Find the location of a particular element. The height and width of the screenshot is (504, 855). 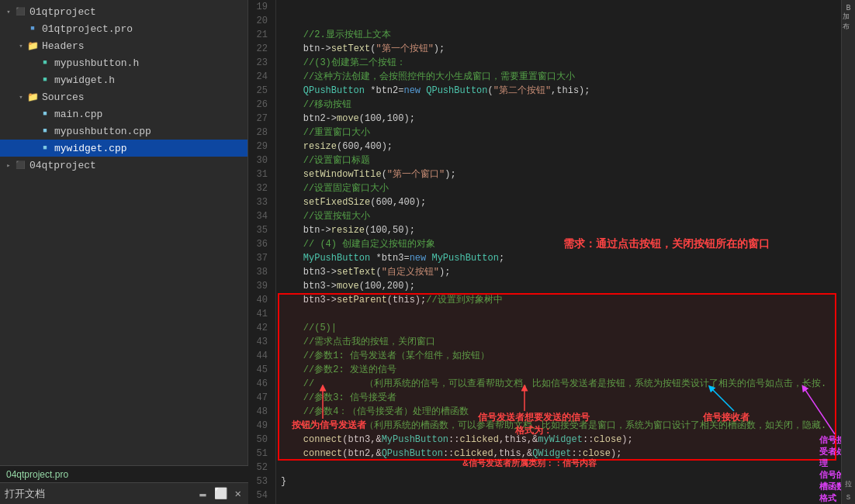

code-line-22: //这种方法创建，会按照控件的大小生成窗口，需要重置窗口大小 is located at coordinates (559, 77).